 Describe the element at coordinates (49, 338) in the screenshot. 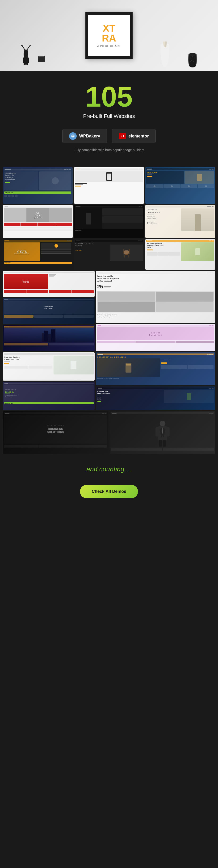

I see `demo-thumb-construction2` at that location.